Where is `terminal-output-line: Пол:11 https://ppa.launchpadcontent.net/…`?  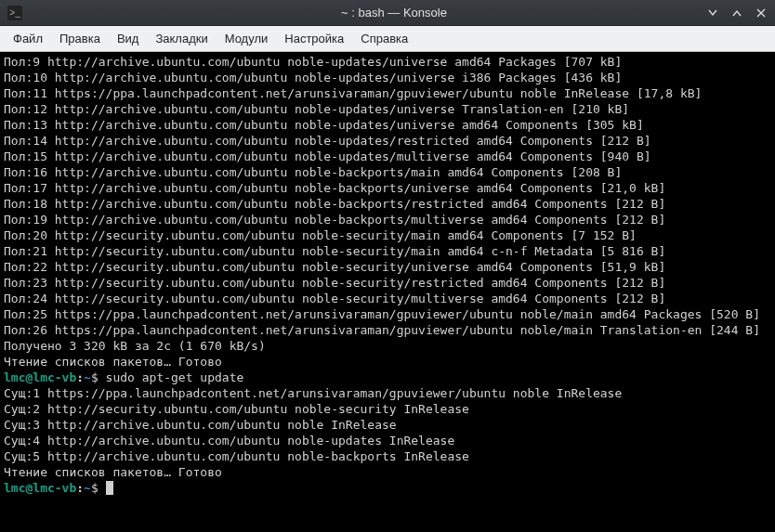
terminal-output-line: Пол:11 https://ppa.launchpadcontent.net/… is located at coordinates (388, 93).